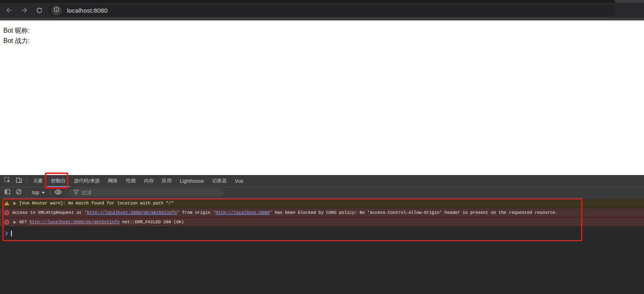 Image resolution: width=644 pixels, height=294 pixels. What do you see at coordinates (322, 204) in the screenshot?
I see `console-warning-row: [Vue Router warn]: No match found for lo…` at bounding box center [322, 204].